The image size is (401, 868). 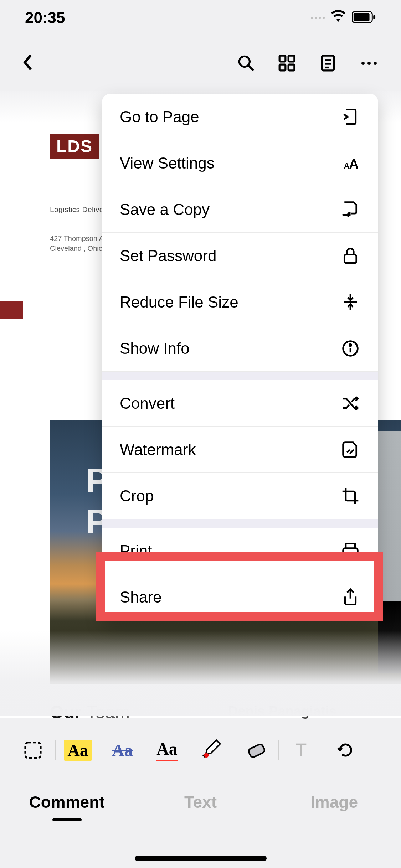 I want to click on tab-text: Text, so click(x=200, y=802).